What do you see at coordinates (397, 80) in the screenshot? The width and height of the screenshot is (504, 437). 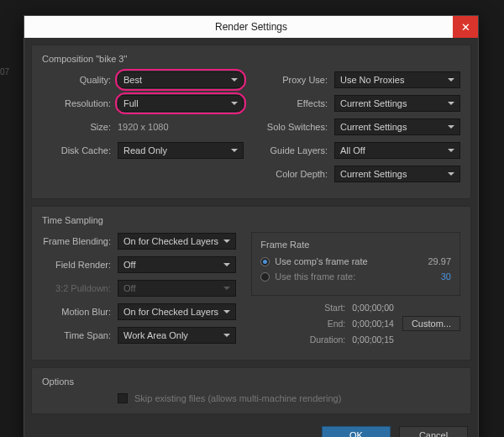 I see `proxy-dropdown: Use No Proxies` at bounding box center [397, 80].